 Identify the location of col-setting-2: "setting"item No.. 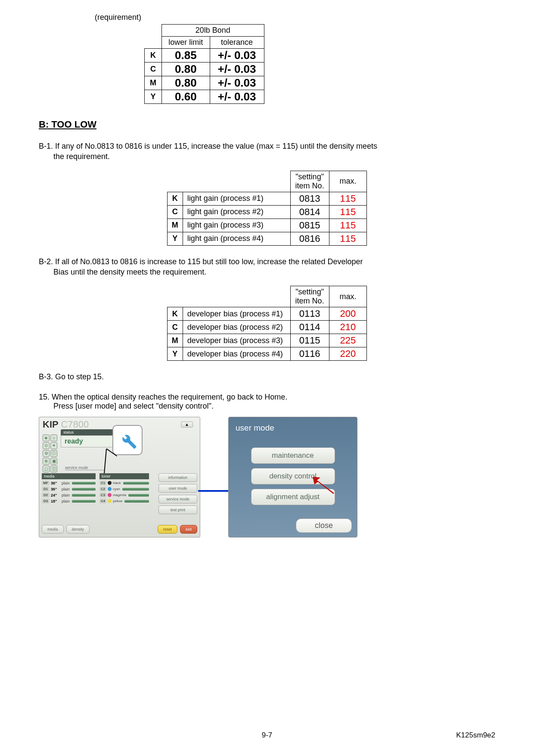
(310, 297).